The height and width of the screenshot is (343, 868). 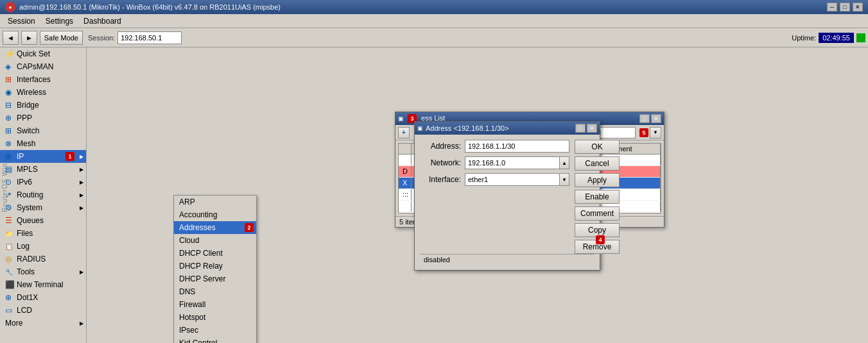 What do you see at coordinates (43, 285) in the screenshot?
I see `sidebar-item-new-terminal: New Terminal` at bounding box center [43, 285].